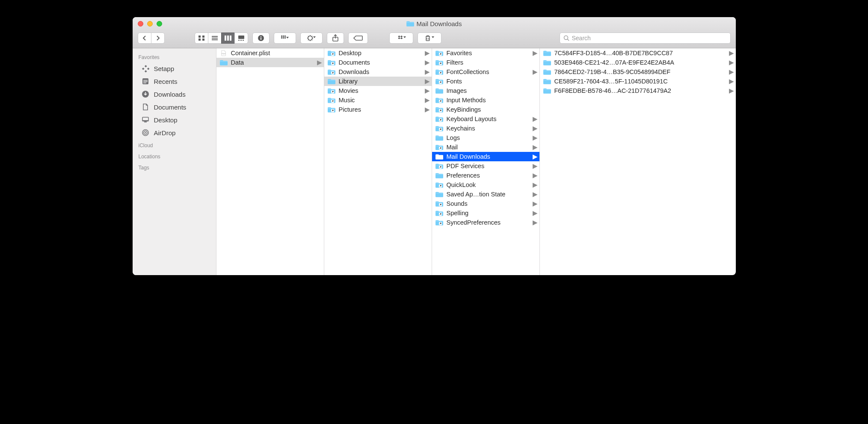 The image size is (868, 424). I want to click on folder-row: Filters, so click(486, 62).